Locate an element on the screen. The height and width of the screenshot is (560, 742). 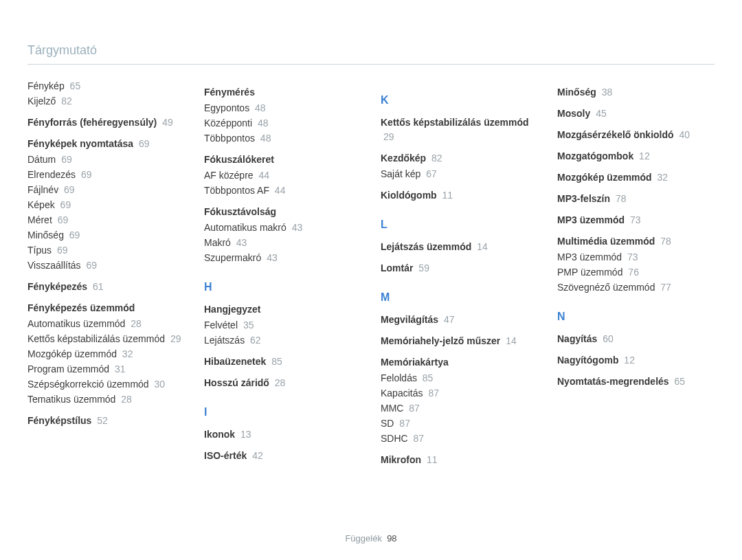
index-entry: Fénykép 65 is located at coordinates (106, 87).